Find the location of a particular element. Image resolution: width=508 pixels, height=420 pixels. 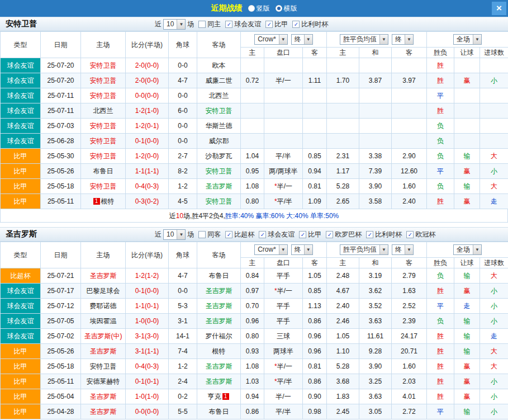

competition-filter: ✓比超杯 is located at coordinates (240, 235).